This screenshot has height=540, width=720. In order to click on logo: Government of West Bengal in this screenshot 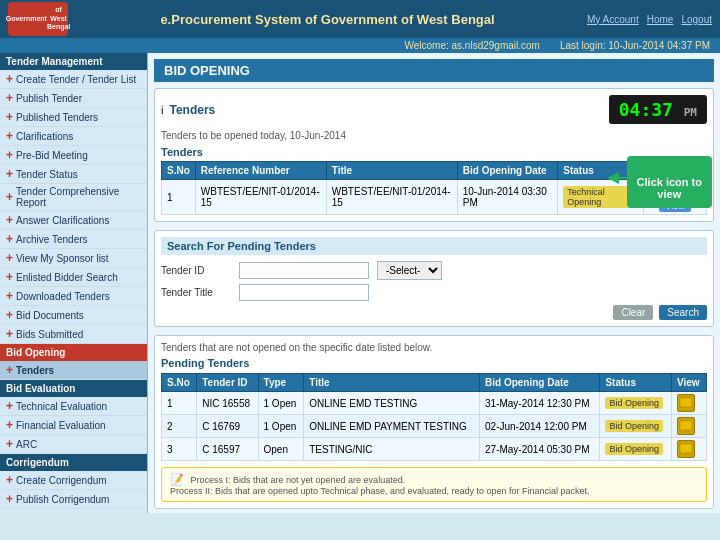, I will do `click(38, 19)`.